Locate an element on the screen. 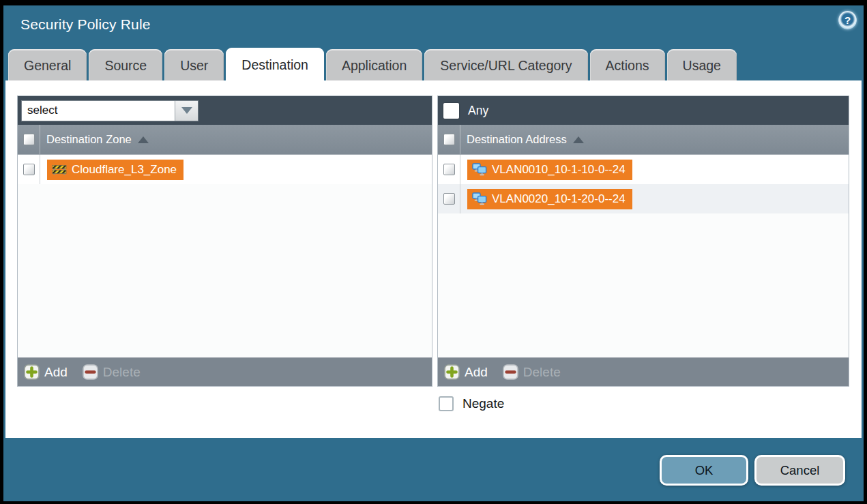 Image resolution: width=867 pixels, height=504 pixels. address-footer-toolbar: Add Delete is located at coordinates (643, 372).